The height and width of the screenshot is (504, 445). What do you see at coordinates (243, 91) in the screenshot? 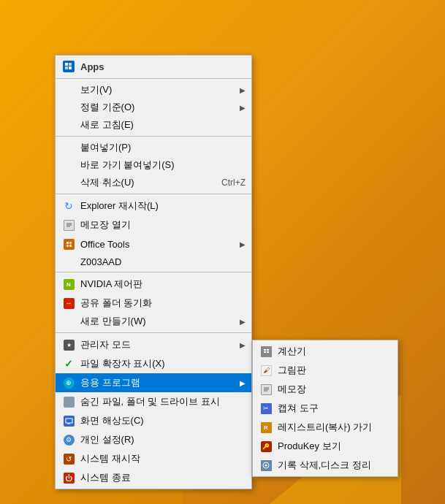
I see `view-arrow: ▶` at bounding box center [243, 91].